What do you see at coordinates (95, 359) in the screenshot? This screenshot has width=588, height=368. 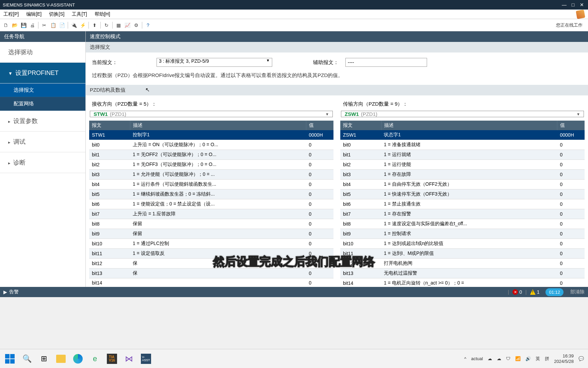 I see `browser-icon: e` at bounding box center [95, 359].